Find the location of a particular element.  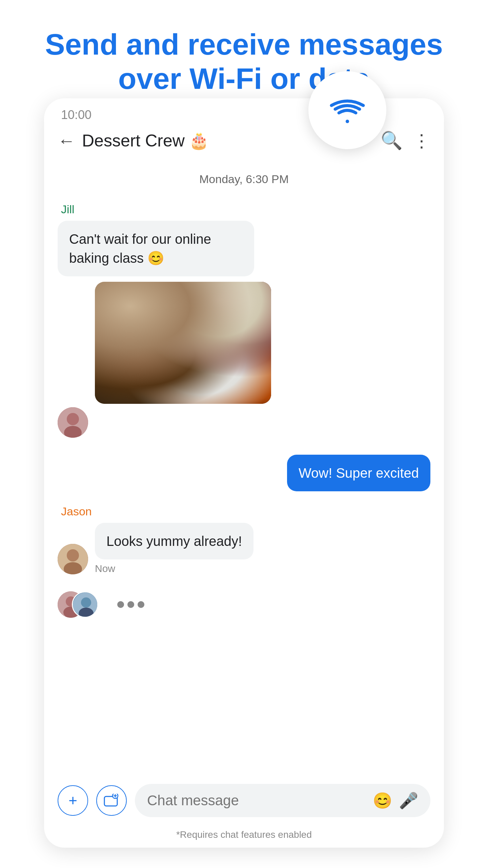

chat-title: Dessert Crew is located at coordinates (134, 141).